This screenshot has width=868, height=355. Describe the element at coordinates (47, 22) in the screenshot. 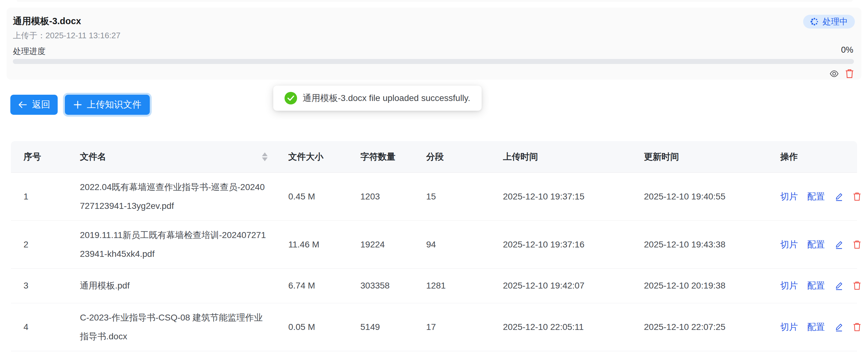

I see `processing-file-name: 通用模板-3.docx` at that location.